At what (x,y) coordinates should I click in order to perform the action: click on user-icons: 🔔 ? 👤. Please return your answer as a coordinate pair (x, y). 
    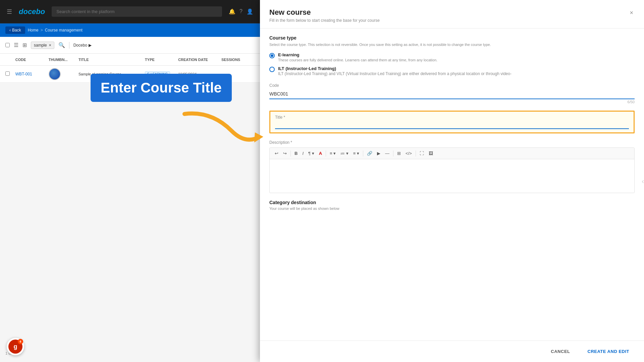
    Looking at the image, I should click on (241, 11).